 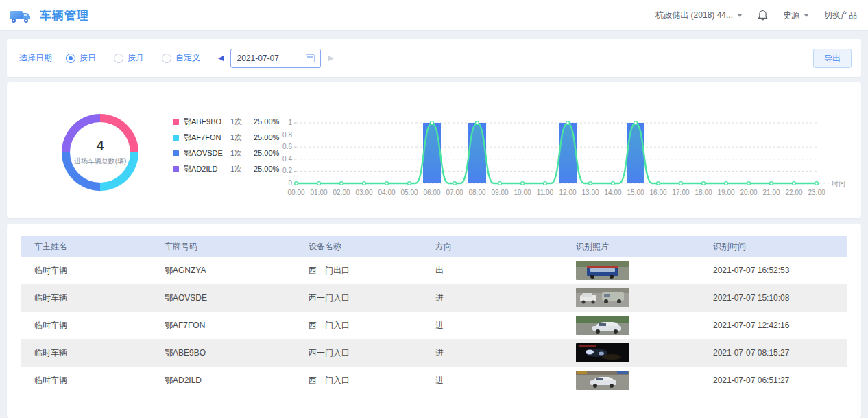 What do you see at coordinates (207, 122) in the screenshot?
I see `legend-plate: 鄂ABE9BO` at bounding box center [207, 122].